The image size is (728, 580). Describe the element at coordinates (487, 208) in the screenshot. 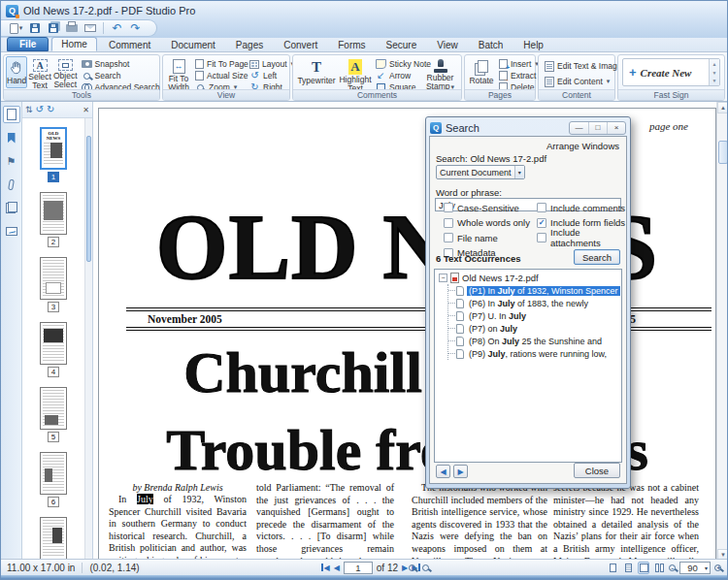

I see `search-option: Case-Sensitive` at that location.